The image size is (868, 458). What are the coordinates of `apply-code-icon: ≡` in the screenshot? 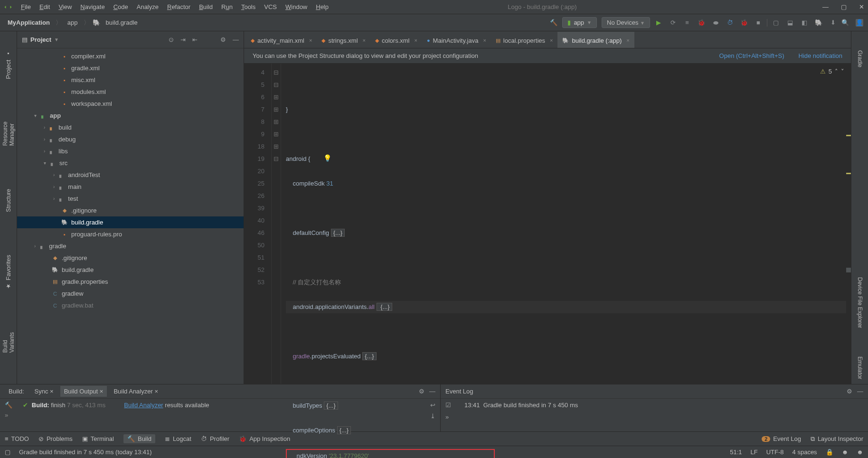 It's located at (687, 23).